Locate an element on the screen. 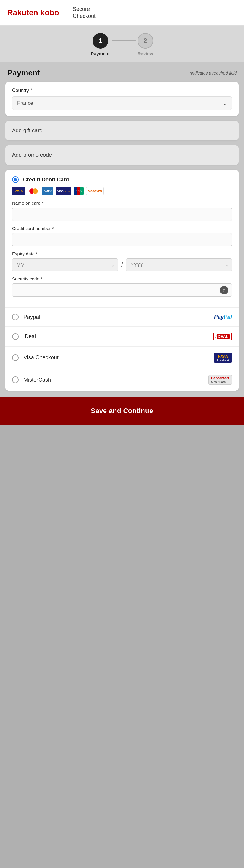 The width and height of the screenshot is (244, 868). ideal-logo: i DEAL is located at coordinates (222, 336).